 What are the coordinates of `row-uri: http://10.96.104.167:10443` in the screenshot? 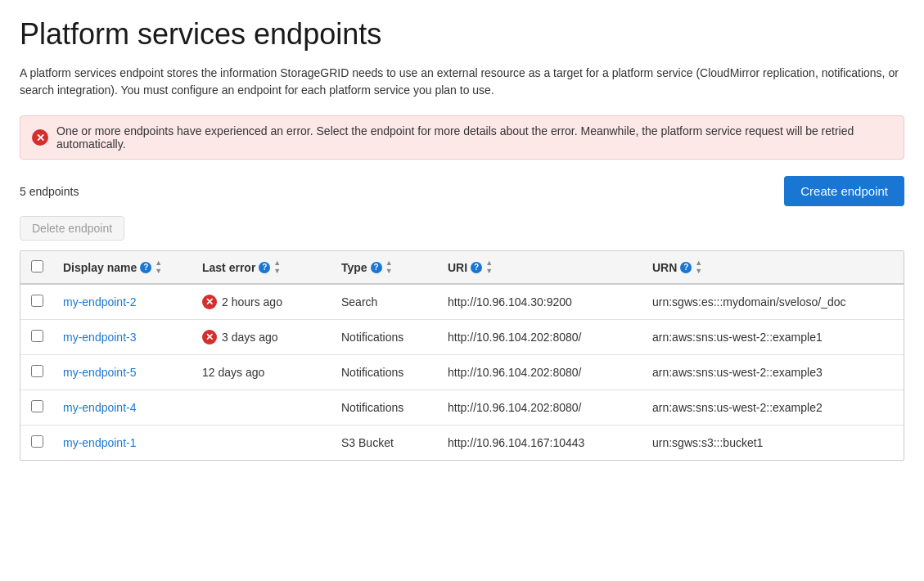 It's located at (540, 444).